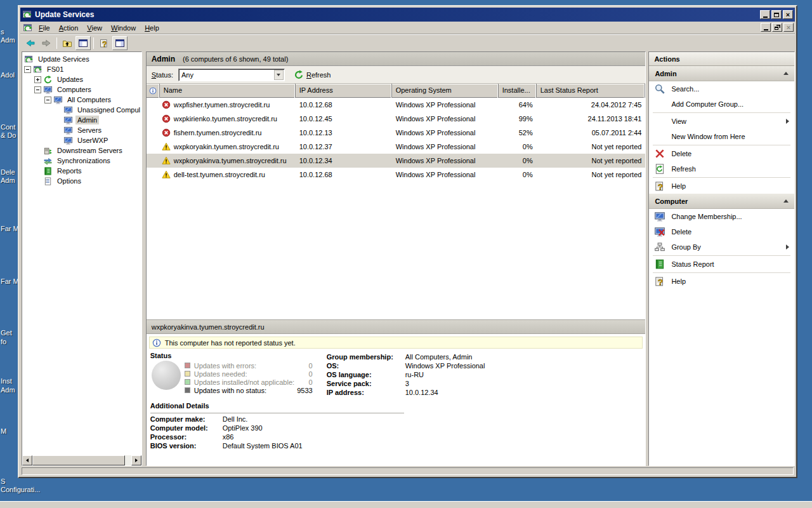 Image resolution: width=812 pixels, height=508 pixels. What do you see at coordinates (722, 247) in the screenshot?
I see `action-group-by: Group By` at bounding box center [722, 247].